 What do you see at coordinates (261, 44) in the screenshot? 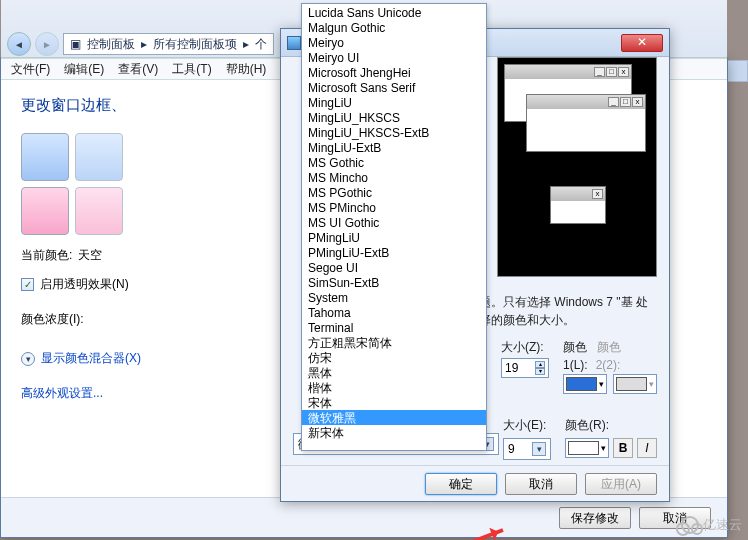
I see `breadcrumb-leaf: 个` at bounding box center [261, 44].